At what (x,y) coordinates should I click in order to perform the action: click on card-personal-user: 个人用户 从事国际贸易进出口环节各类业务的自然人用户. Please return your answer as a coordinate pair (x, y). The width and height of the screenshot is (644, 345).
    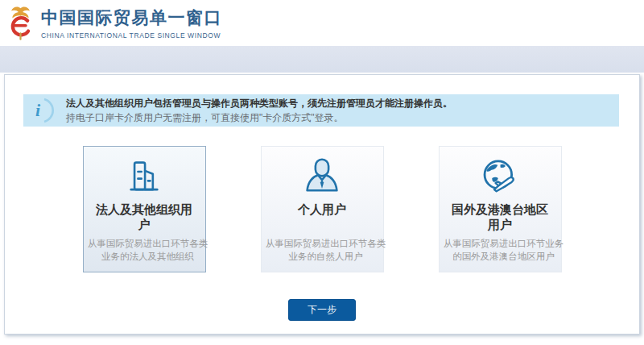
    Looking at the image, I should click on (322, 210).